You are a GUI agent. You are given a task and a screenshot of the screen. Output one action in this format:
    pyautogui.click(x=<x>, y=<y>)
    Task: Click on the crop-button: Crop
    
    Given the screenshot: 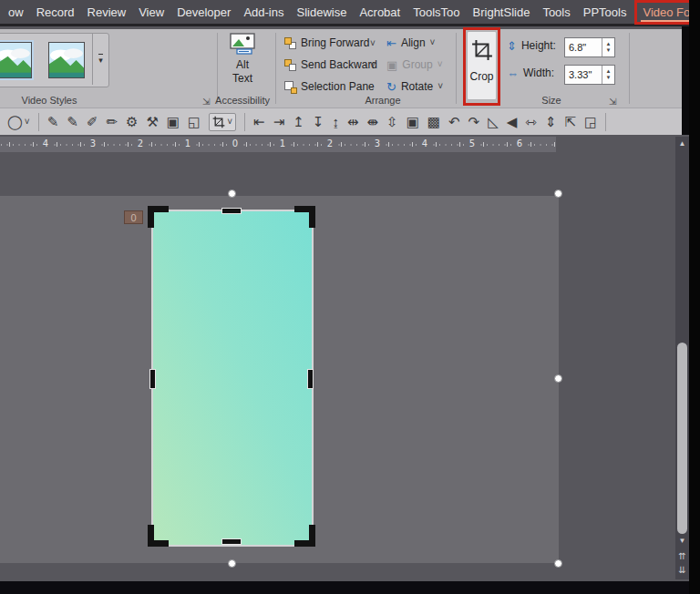 What is the action you would take?
    pyautogui.click(x=481, y=66)
    